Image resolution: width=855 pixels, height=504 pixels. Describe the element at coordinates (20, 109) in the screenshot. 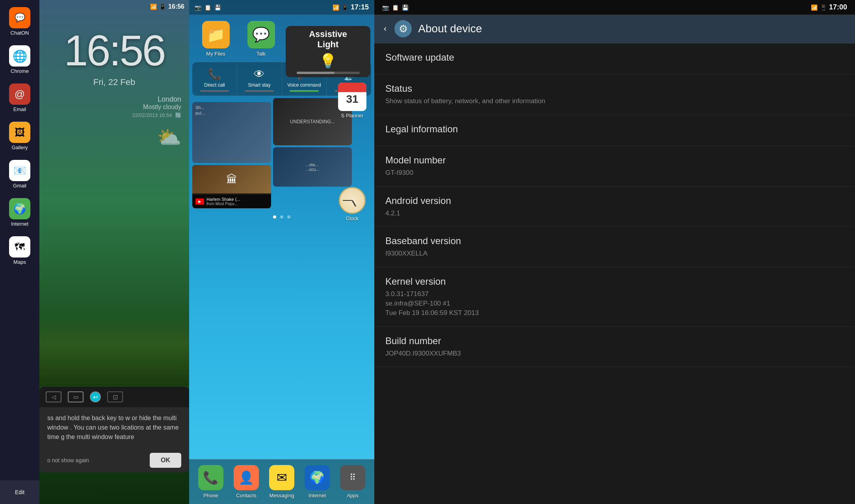

I see `sidebar-label-email: Email` at that location.